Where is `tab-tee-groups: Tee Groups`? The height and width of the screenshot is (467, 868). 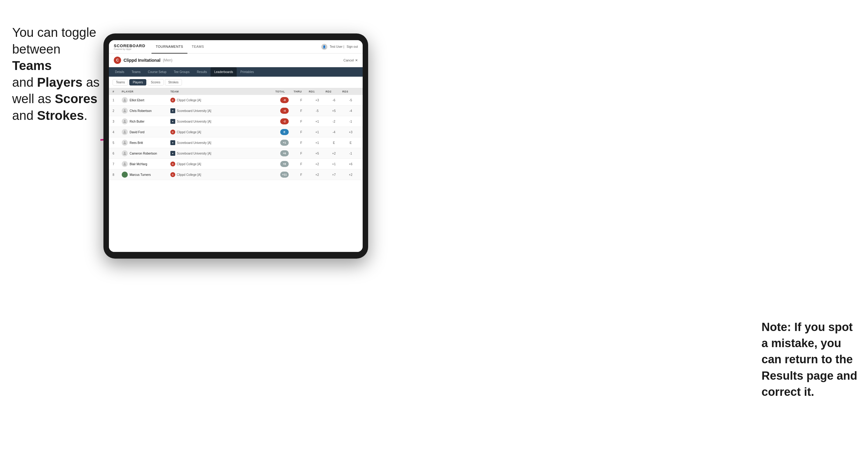 tab-tee-groups: Tee Groups is located at coordinates (182, 72).